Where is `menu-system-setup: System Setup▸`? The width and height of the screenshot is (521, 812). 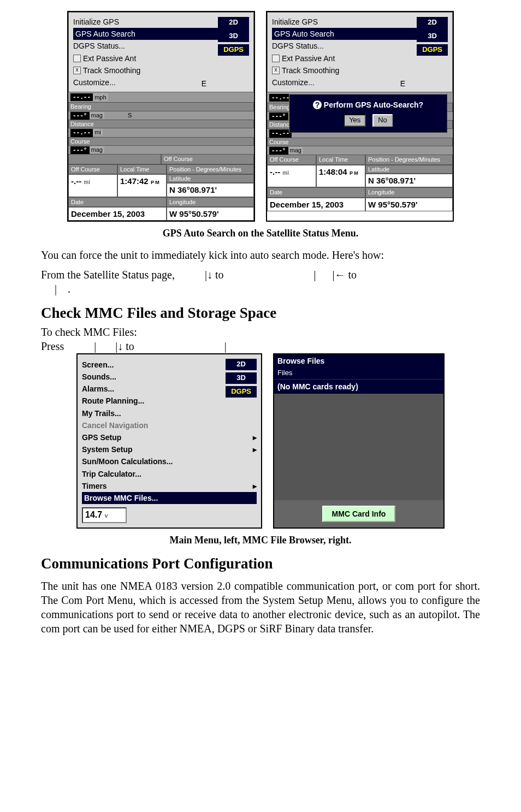
menu-system-setup: System Setup▸ is located at coordinates (169, 449).